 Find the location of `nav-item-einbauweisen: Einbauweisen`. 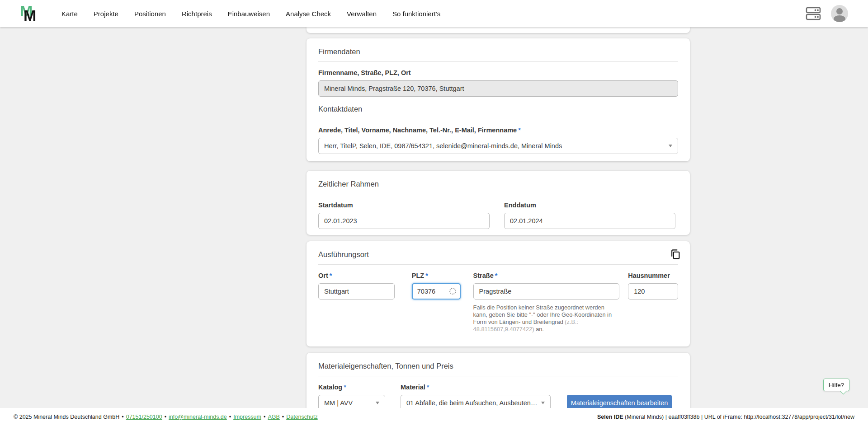

nav-item-einbauweisen: Einbauweisen is located at coordinates (249, 14).